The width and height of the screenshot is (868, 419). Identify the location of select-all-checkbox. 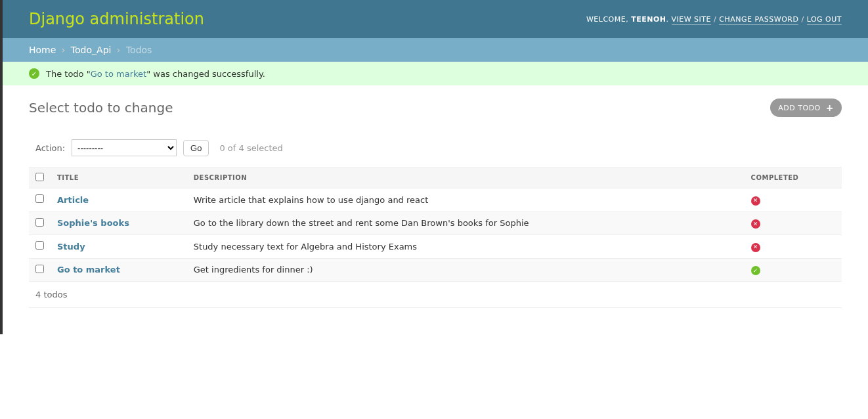
(39, 177).